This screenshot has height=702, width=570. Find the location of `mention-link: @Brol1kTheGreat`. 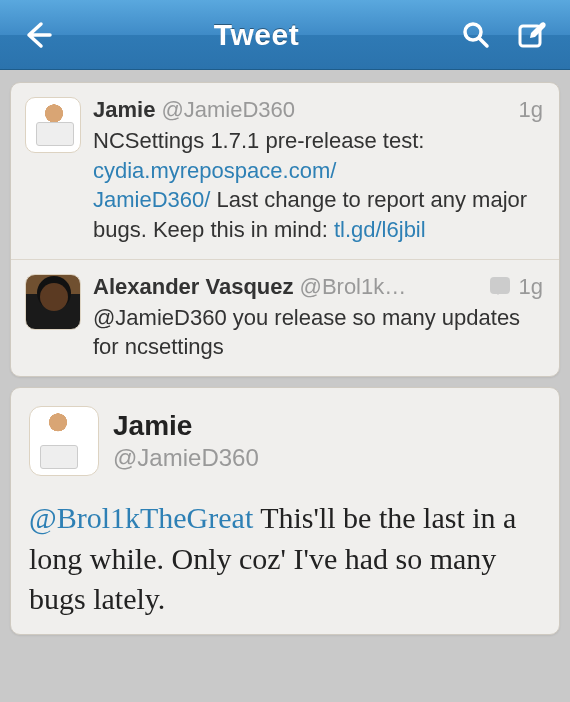

mention-link: @Brol1kTheGreat is located at coordinates (141, 518).